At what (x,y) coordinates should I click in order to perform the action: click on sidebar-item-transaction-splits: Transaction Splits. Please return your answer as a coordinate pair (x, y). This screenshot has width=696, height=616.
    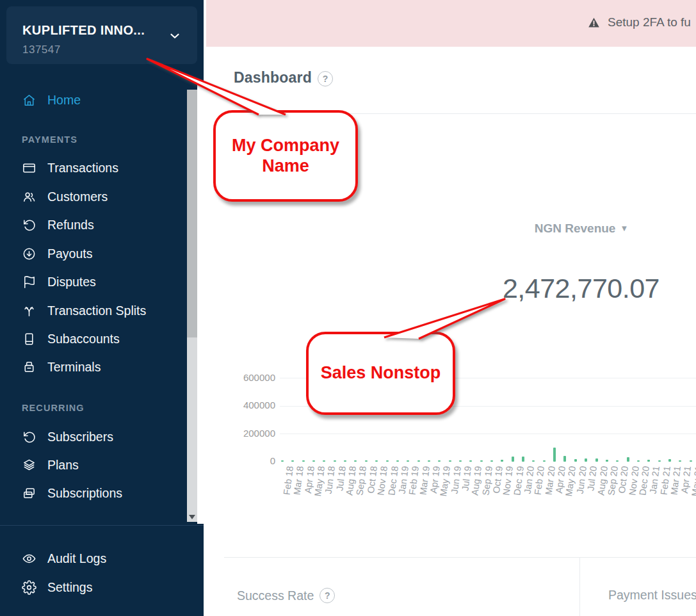
    Looking at the image, I should click on (84, 311).